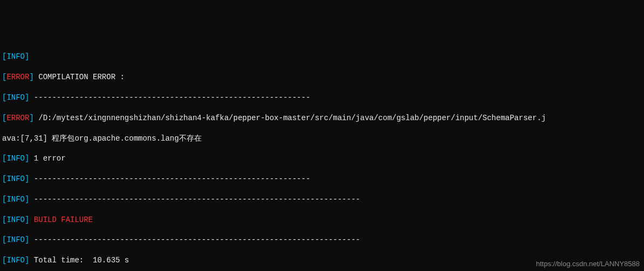  I want to click on log-line: [ERROR] COMPILATION ERROR :, so click(322, 78).